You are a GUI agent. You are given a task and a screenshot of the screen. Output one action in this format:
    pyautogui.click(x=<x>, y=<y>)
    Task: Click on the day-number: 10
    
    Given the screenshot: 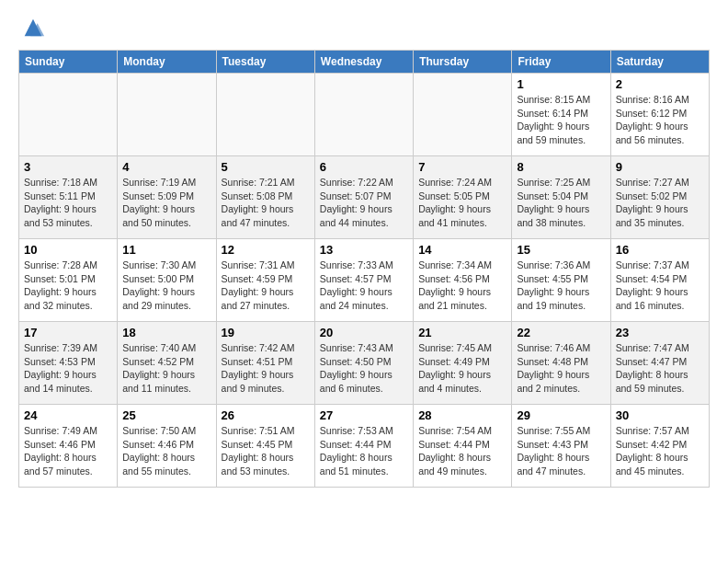 What is the action you would take?
    pyautogui.click(x=68, y=250)
    